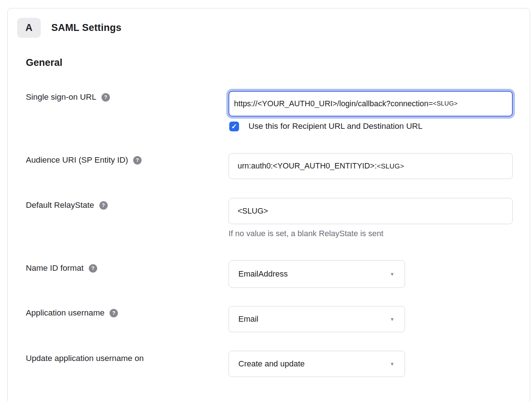 The height and width of the screenshot is (401, 532). Describe the element at coordinates (29, 28) in the screenshot. I see `section-letter-badge: A` at that location.